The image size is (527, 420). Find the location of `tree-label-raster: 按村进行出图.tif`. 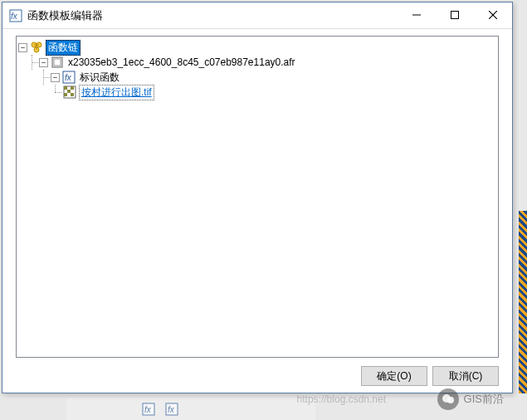

tree-label-raster: 按村进行出图.tif is located at coordinates (116, 93).